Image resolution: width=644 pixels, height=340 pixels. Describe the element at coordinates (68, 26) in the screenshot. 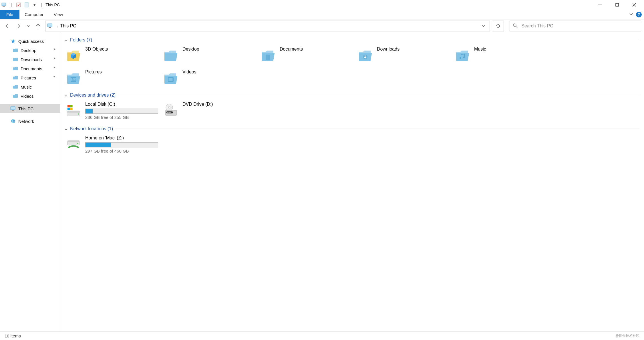

I see `breadcrumb-segment: This PC` at that location.